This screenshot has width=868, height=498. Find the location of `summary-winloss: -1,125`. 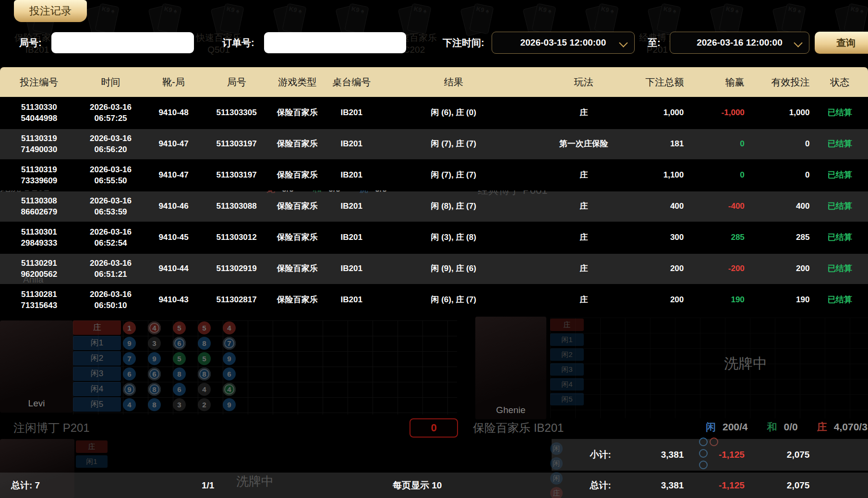

summary-winloss: -1,125 is located at coordinates (716, 455).